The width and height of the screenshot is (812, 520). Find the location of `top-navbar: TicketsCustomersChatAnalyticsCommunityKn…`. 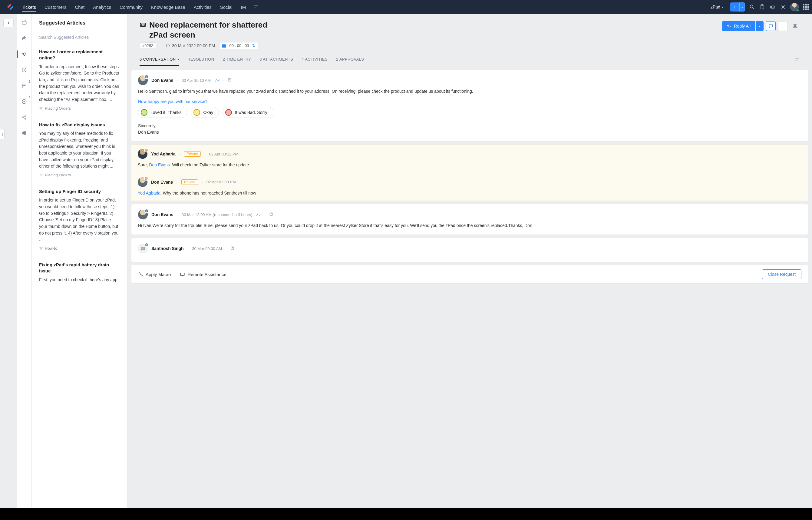

top-navbar: TicketsCustomersChatAnalyticsCommunityKn… is located at coordinates (406, 7).